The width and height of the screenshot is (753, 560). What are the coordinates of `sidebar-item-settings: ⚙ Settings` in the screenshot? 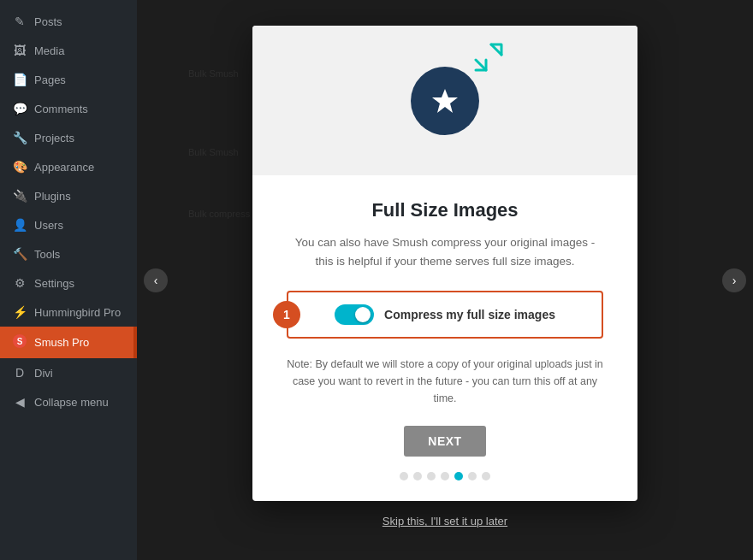 It's located at (68, 283).